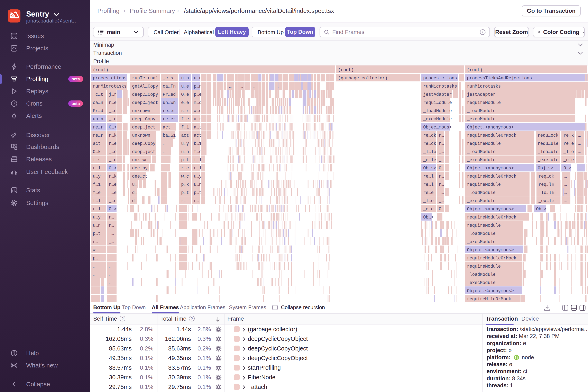 The image size is (588, 392). What do you see at coordinates (97, 160) in the screenshot?
I see `svg-text: f…s` at bounding box center [97, 160].